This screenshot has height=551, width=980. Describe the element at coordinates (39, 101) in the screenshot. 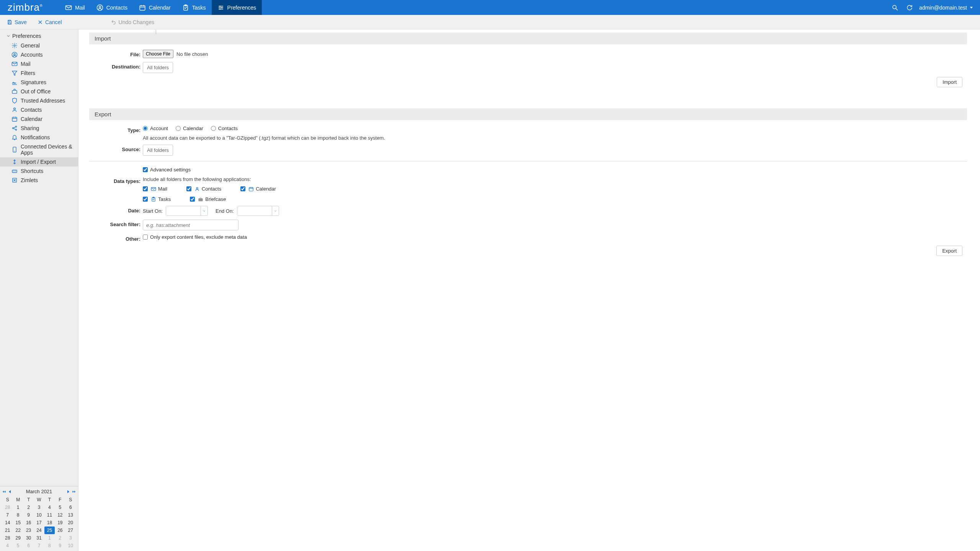

I see `sidebar-item-trusted-addresses: Trusted Addresses` at that location.